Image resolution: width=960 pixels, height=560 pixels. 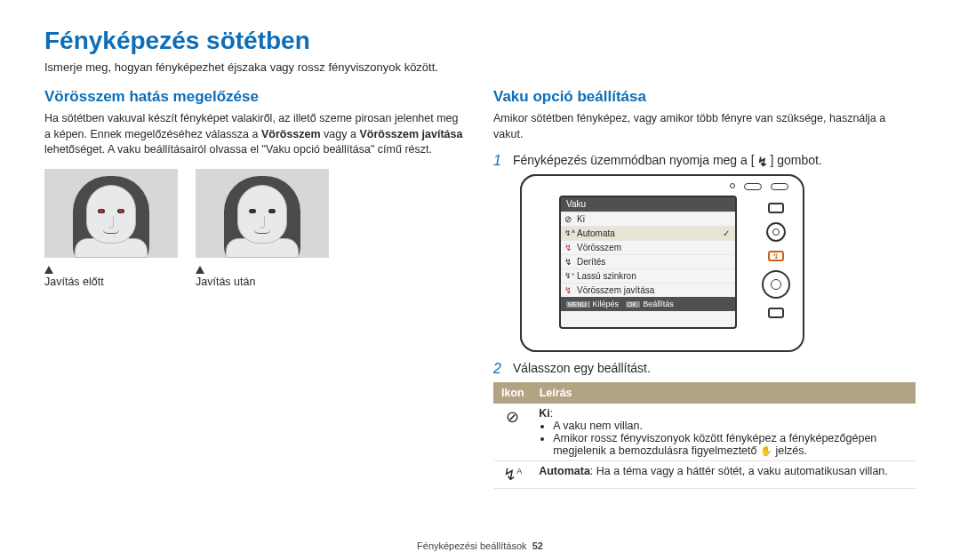 What do you see at coordinates (648, 304) in the screenshot?
I see `menu-footer: Kilépés Beállítás` at bounding box center [648, 304].